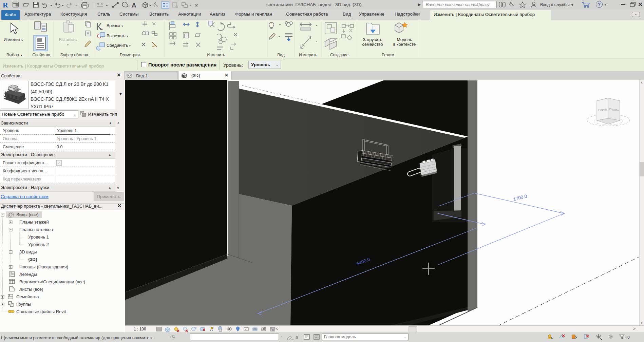 The width and height of the screenshot is (644, 342). I want to click on svg-text: A, so click(134, 5).